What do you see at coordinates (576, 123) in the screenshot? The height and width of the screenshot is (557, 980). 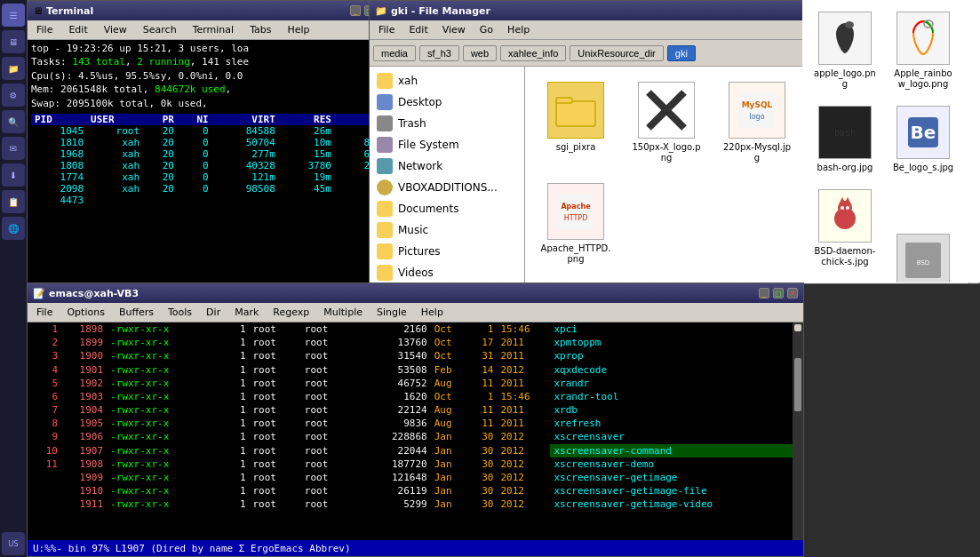 I see `file-item-sgipixra: sgi_pixra` at bounding box center [576, 123].